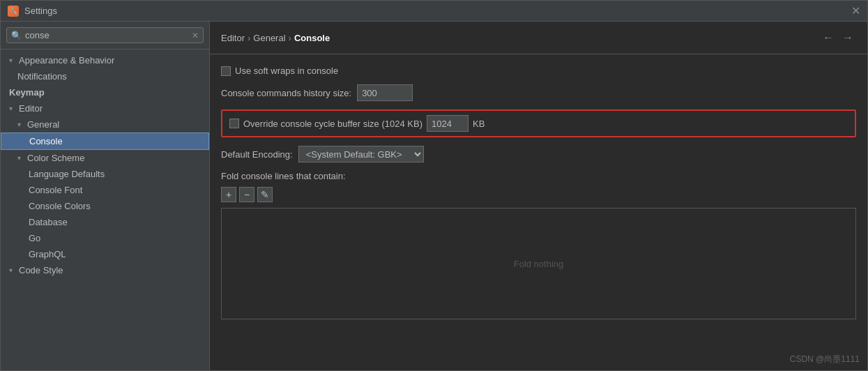 This screenshot has width=868, height=371. What do you see at coordinates (105, 35) in the screenshot?
I see `search-wrapper: 🔍 ✕` at bounding box center [105, 35].